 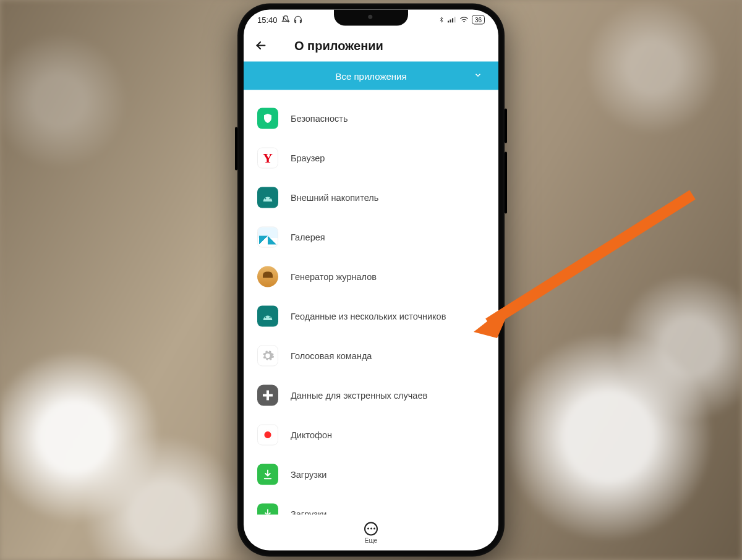 I want to click on app-row-gallery: Галерея, so click(x=371, y=237).